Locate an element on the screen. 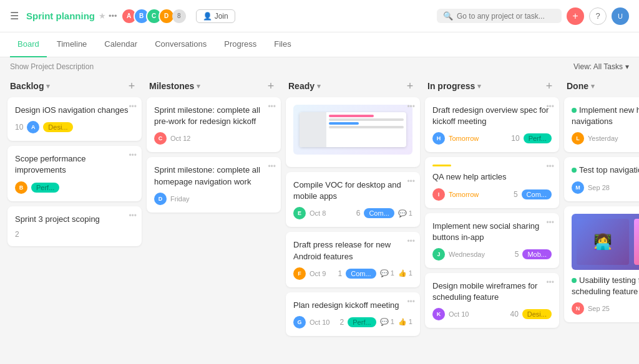  show-description-link: Show Project Description is located at coordinates (52, 67).